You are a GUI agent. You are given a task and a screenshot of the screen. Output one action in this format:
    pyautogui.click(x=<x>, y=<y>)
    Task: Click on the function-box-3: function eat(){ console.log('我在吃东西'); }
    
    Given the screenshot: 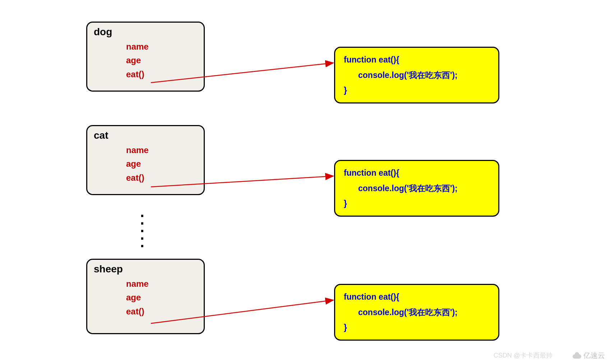 What is the action you would take?
    pyautogui.click(x=417, y=312)
    